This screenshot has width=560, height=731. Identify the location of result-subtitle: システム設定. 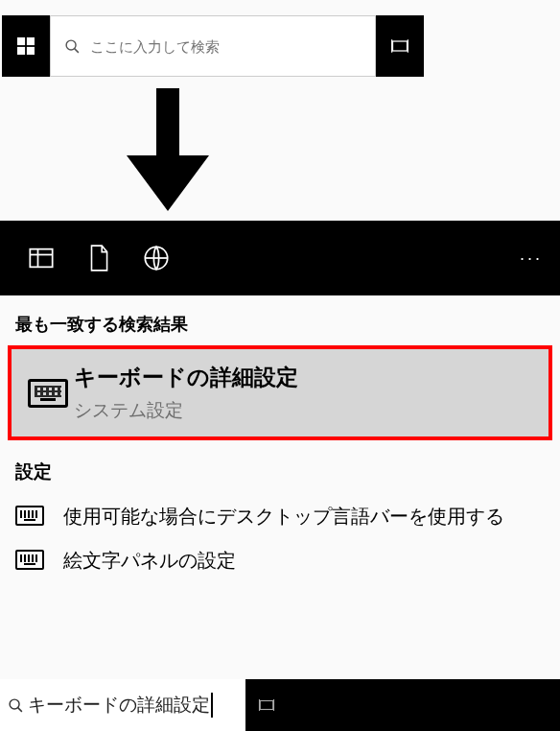
(186, 411).